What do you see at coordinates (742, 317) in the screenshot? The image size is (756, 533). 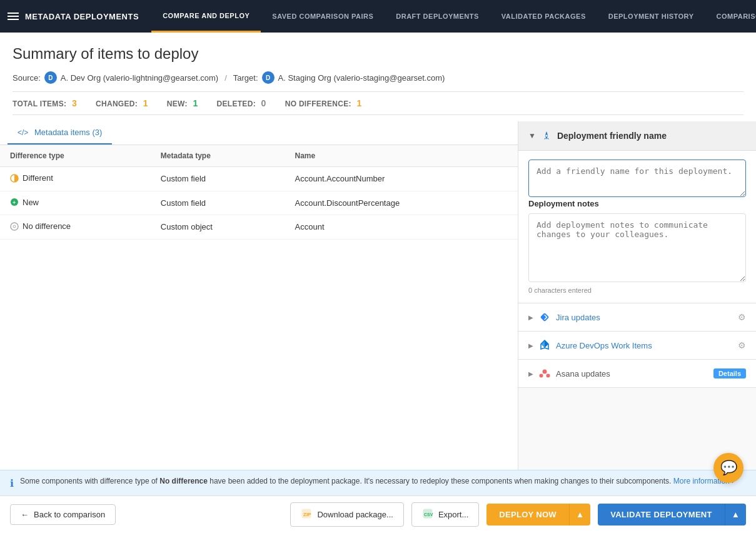 I see `jira-gear-icon: ⚙` at bounding box center [742, 317].